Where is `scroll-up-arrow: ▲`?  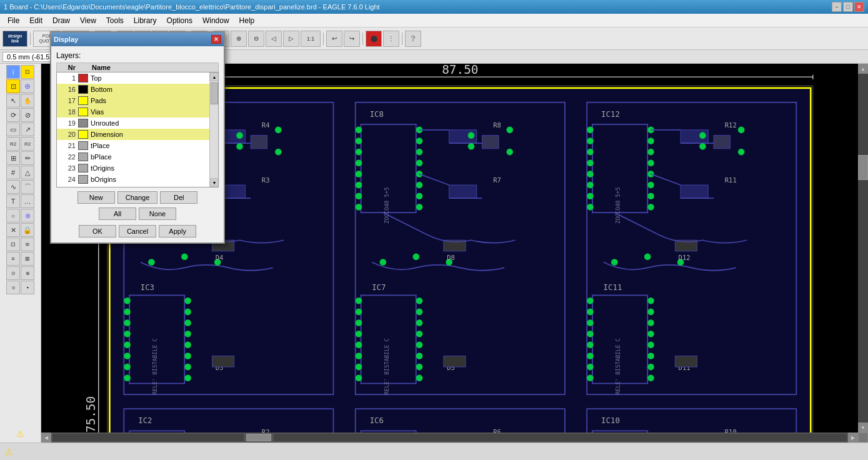
scroll-up-arrow: ▲ is located at coordinates (863, 69).